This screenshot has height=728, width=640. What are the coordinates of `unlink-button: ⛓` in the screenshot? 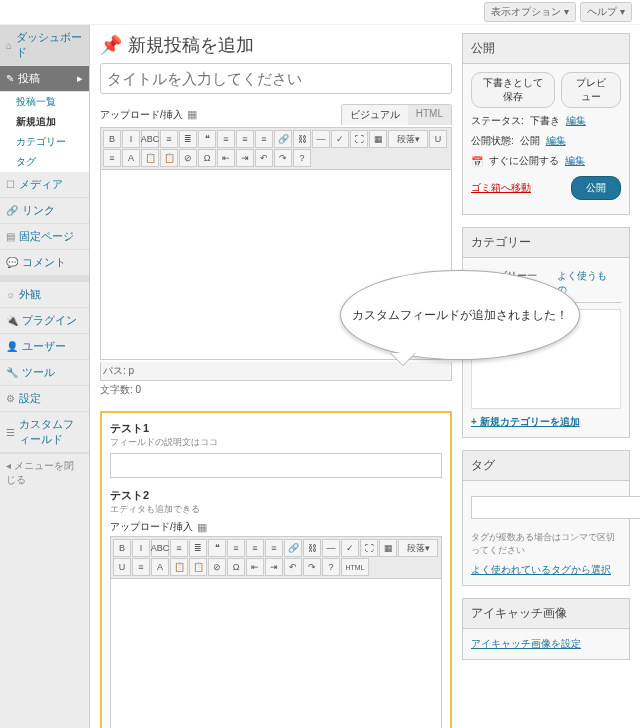 It's located at (302, 139).